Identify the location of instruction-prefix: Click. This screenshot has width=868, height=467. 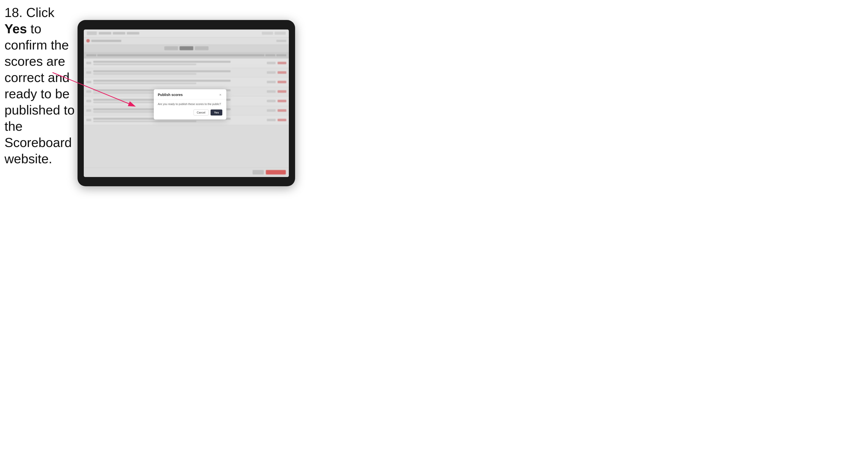
(40, 13).